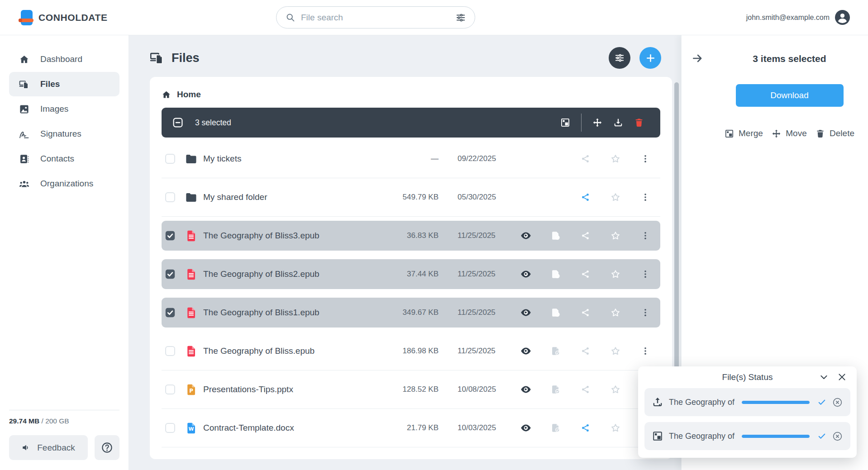 The height and width of the screenshot is (470, 868). I want to click on sidebar-item-contacts: Contacts, so click(64, 159).